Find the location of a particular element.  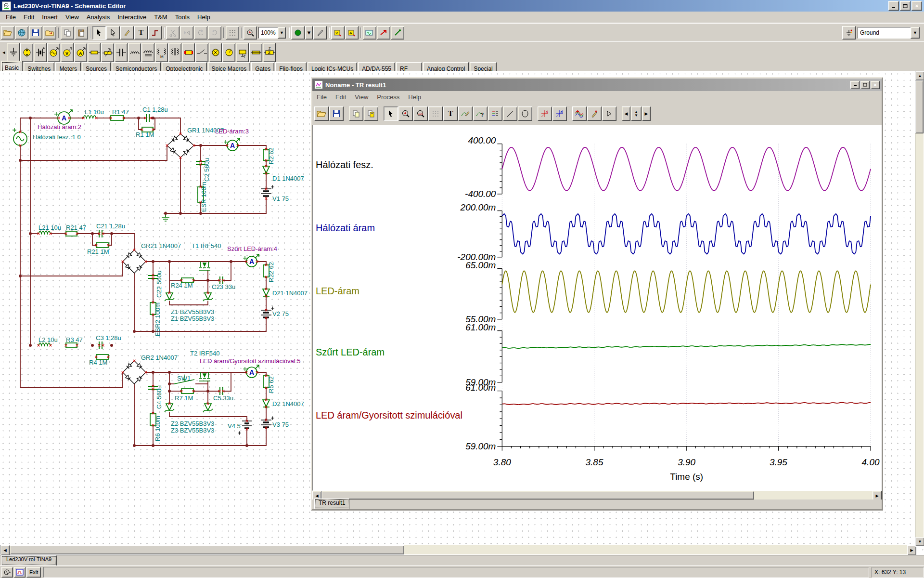

menu-help: Help is located at coordinates (204, 17).